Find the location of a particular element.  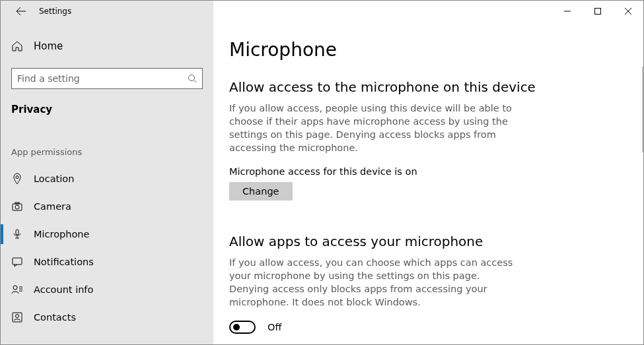

sidebar-content: Home Privacy App permissions is located at coordinates (107, 90).